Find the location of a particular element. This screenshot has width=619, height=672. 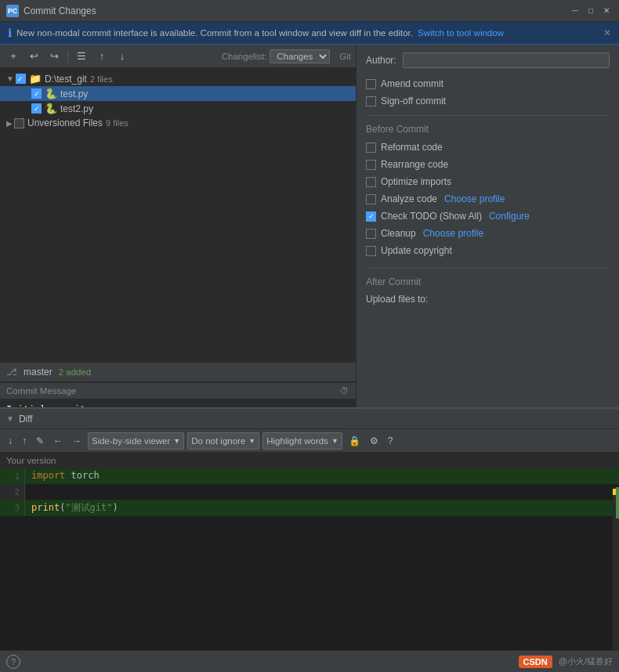

diff-line-1: 1 import torch is located at coordinates (310, 476).